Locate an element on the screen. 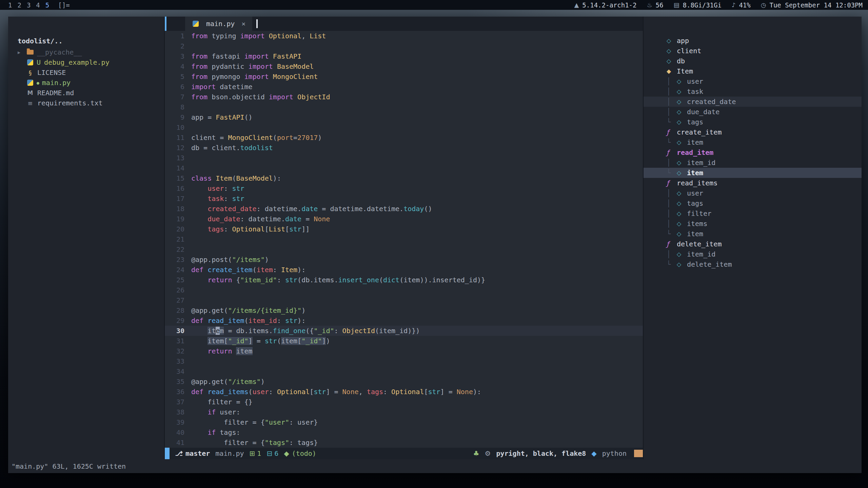 The image size is (868, 488). workspace-button-3: 3 is located at coordinates (28, 5).